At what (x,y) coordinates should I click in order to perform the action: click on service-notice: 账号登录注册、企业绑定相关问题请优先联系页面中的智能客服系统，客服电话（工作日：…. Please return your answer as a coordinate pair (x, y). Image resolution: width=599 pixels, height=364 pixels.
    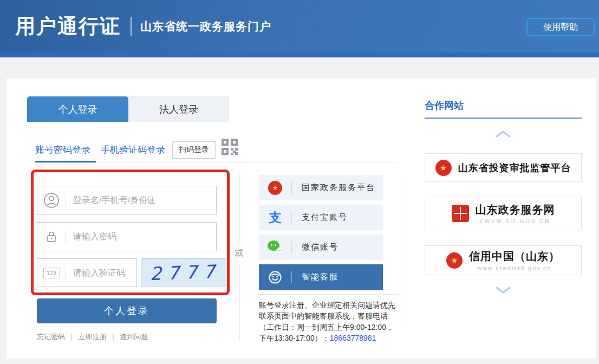
    Looking at the image, I should click on (329, 318).